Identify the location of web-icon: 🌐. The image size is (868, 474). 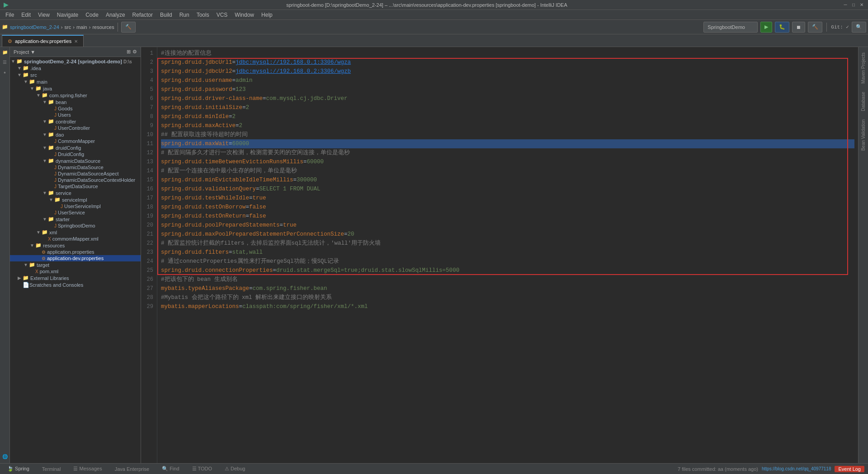
(5, 457).